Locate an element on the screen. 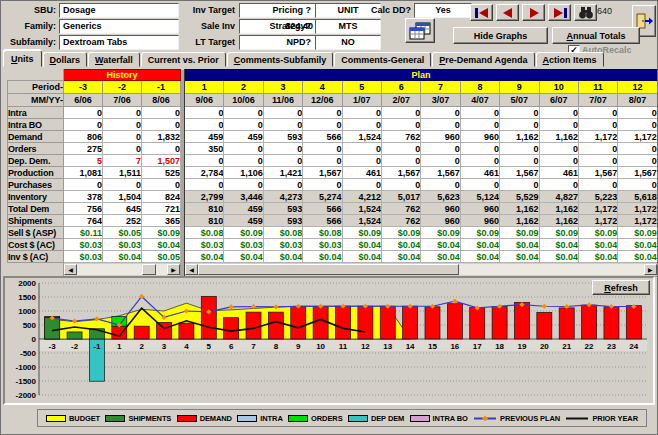  grid-cell: 1,172 is located at coordinates (598, 137).